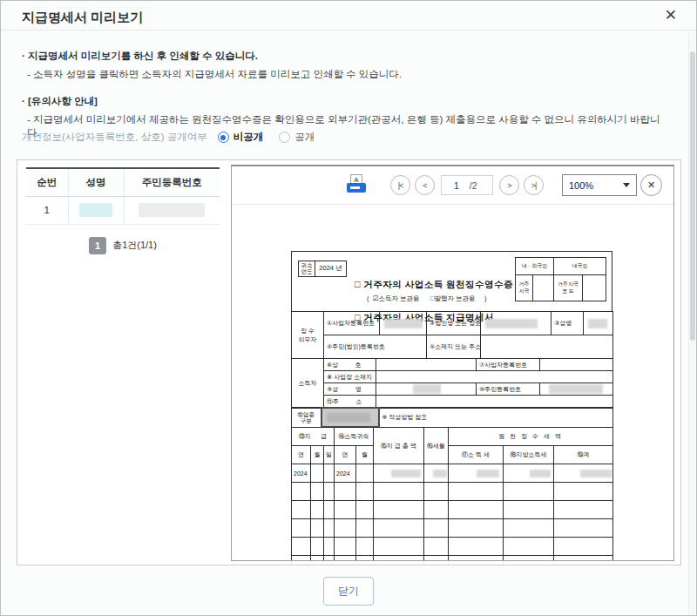 The width and height of the screenshot is (697, 616). I want to click on field-9-label: ⑨성 명, so click(350, 389).